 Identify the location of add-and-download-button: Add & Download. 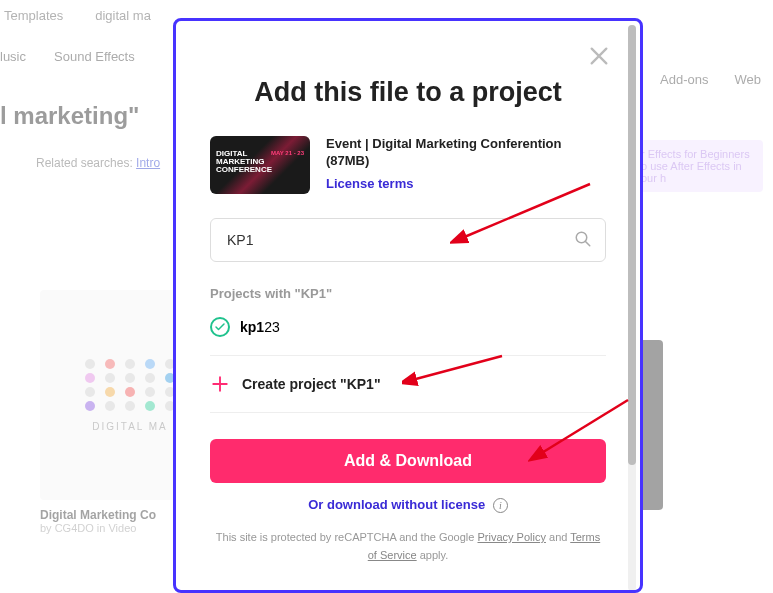
(408, 461).